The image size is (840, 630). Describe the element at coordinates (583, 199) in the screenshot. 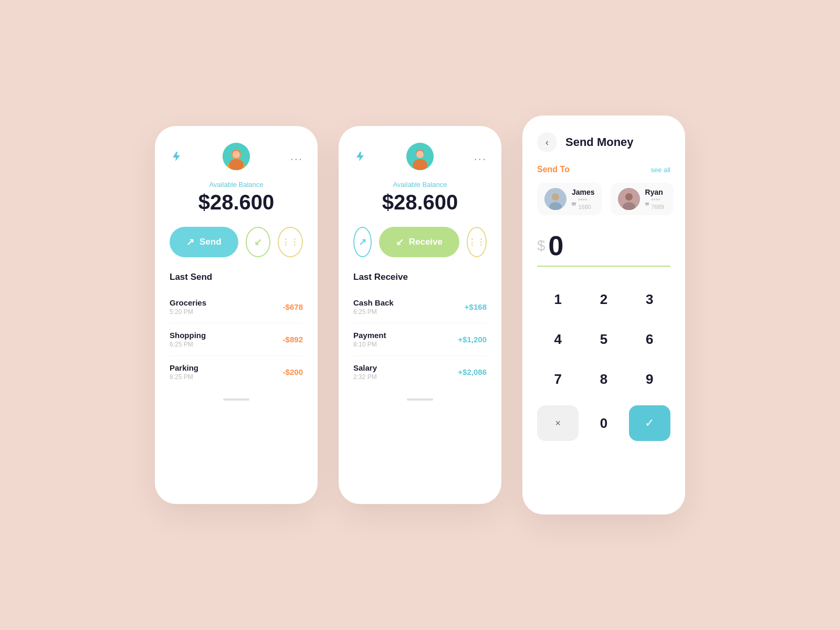

I see `recipient-info-james: James **** 1680` at that location.